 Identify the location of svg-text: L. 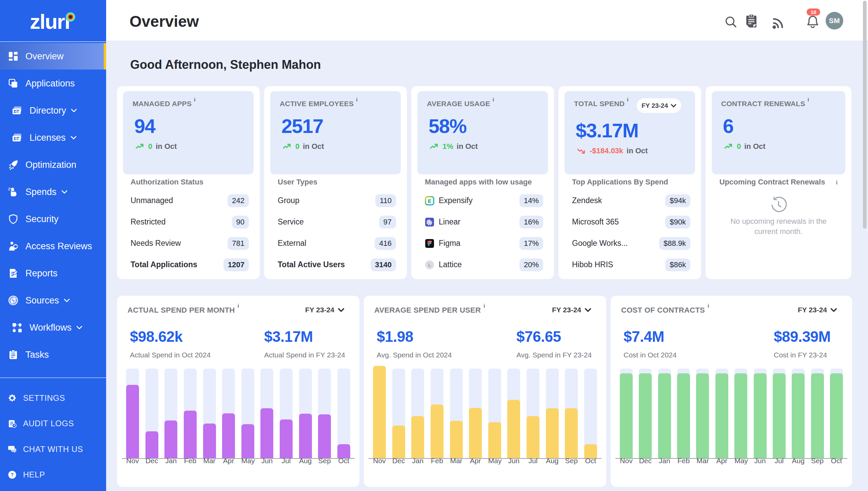
(429, 265).